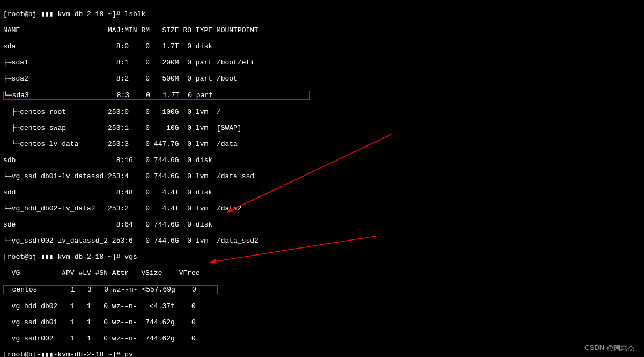 The height and width of the screenshot is (357, 644). Describe the element at coordinates (609, 348) in the screenshot. I see `watermark: CSDN @陶武杰` at that location.